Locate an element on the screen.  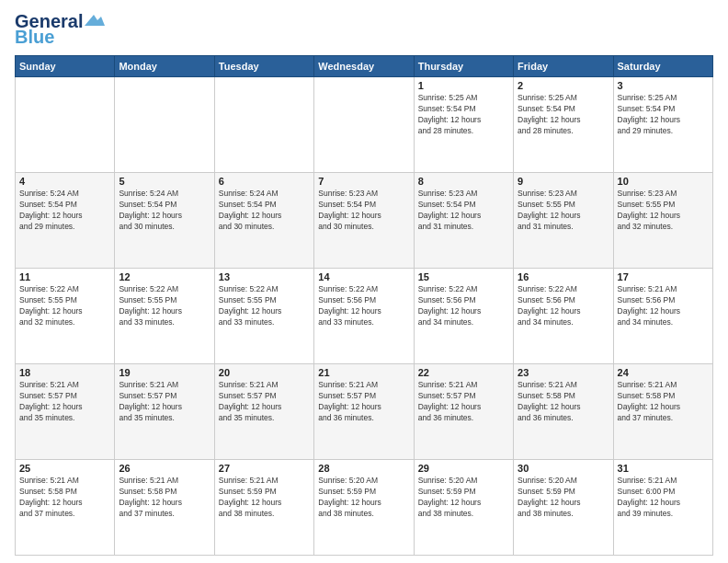
calendar-cell: 22Sunrise: 5:21 AM Sunset: 5:57 PM Dayli… is located at coordinates (463, 412).